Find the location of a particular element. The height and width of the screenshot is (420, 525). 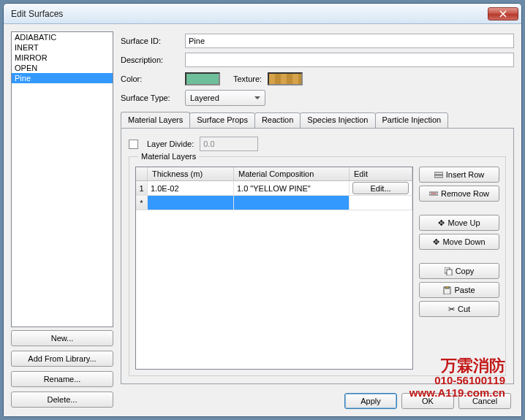

remove-row-button: Remove Row is located at coordinates (459, 194).